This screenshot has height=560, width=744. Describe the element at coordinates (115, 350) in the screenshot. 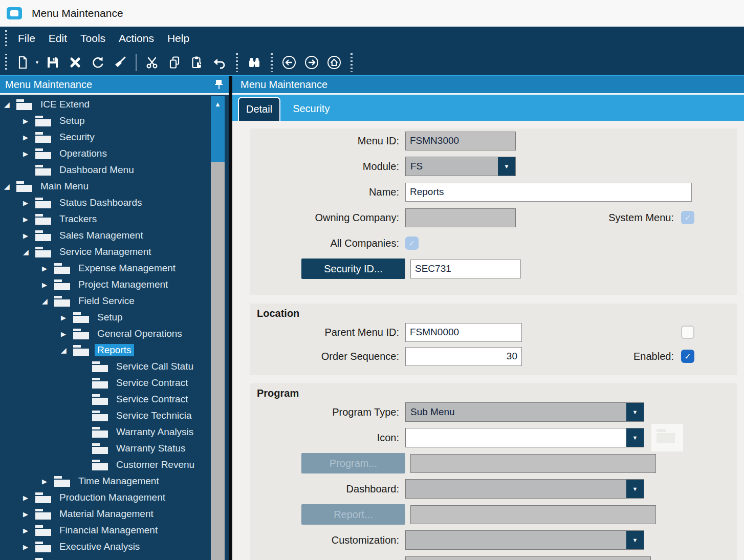

I see `tree-item-reports-selected: ◢Reports` at that location.